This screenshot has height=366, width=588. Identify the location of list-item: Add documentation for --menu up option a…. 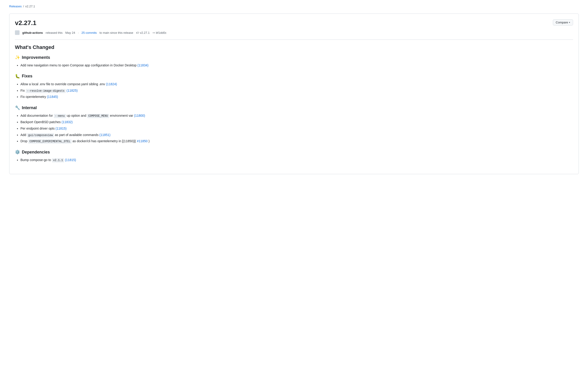
(297, 116).